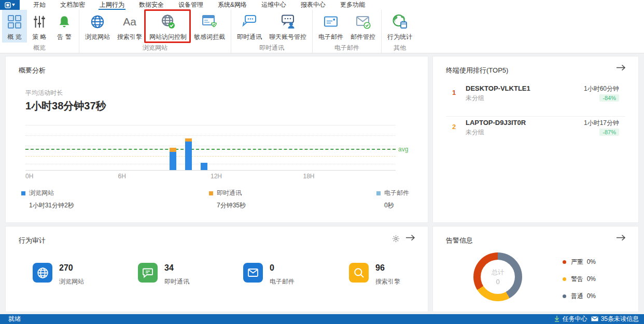 This screenshot has width=644, height=324. Describe the element at coordinates (211, 149) in the screenshot. I see `chart-avg-line: avg` at that location.